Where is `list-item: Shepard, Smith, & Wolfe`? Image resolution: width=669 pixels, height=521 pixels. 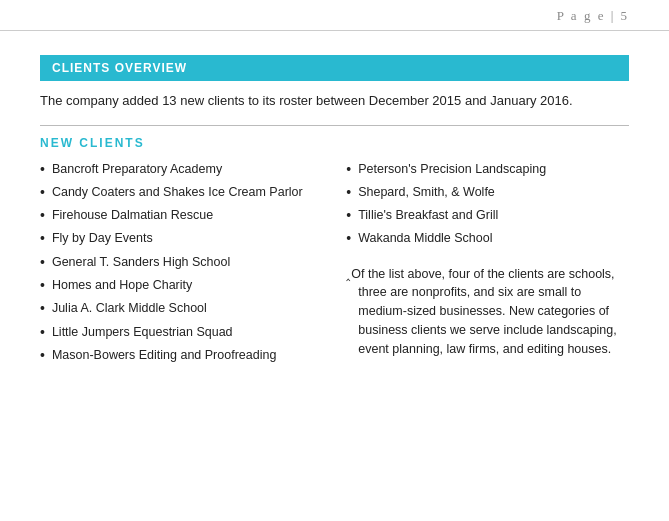
list-item: Shepard, Smith, & Wolfe is located at coordinates (488, 192).